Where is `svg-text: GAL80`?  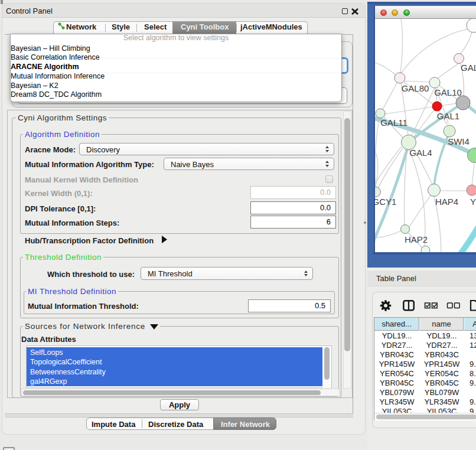
svg-text: GAL80 is located at coordinates (416, 89).